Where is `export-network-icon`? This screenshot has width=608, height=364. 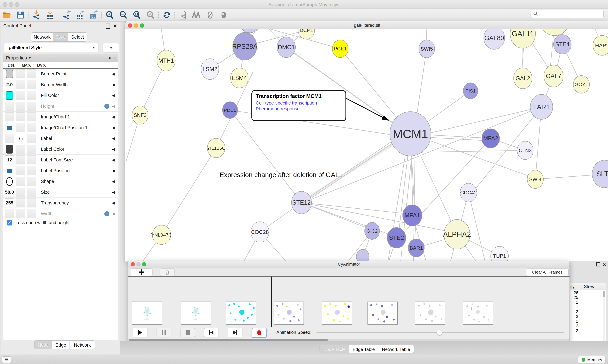 export-network-icon is located at coordinates (66, 15).